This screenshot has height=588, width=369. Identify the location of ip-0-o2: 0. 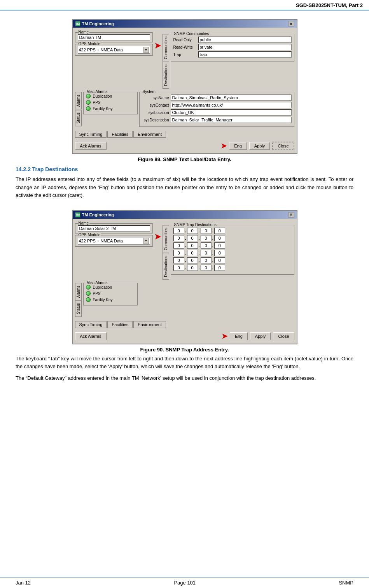
(192, 231).